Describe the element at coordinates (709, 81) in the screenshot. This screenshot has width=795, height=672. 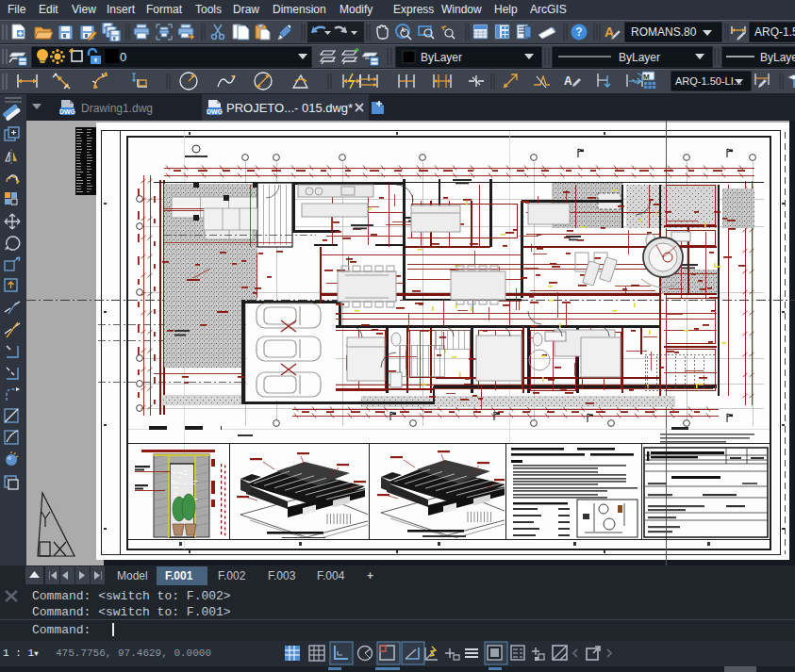
I see `svg-text: ARQ-1.50-LI...` at that location.